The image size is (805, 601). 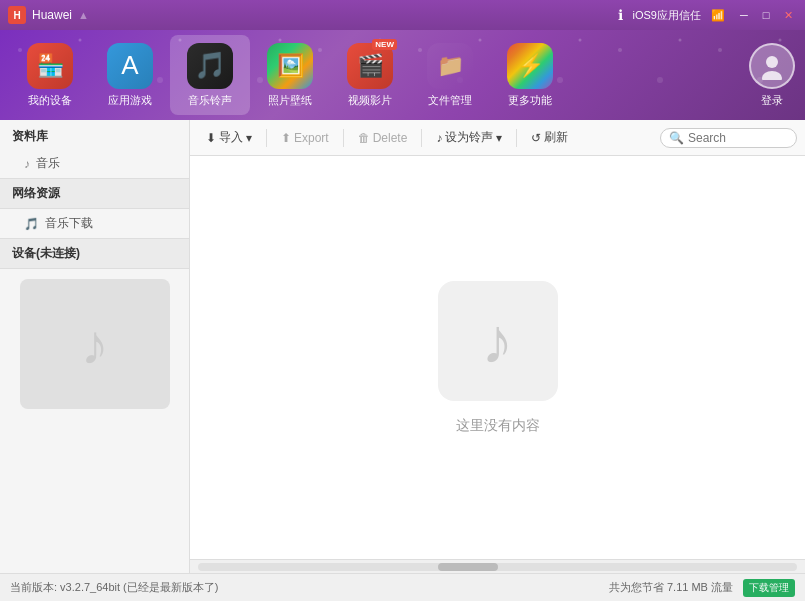 What do you see at coordinates (52, 15) in the screenshot?
I see `app-title: Huawei` at bounding box center [52, 15].